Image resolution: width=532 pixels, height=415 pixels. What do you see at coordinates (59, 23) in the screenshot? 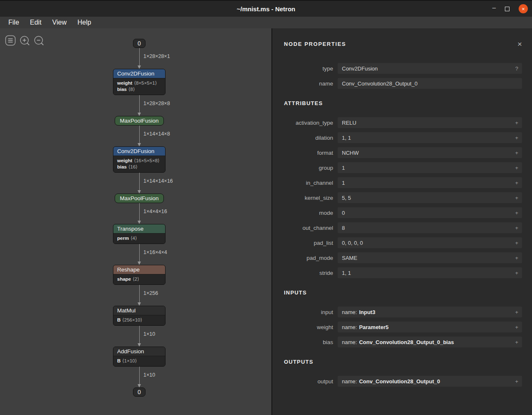
I see `menu-view: View` at bounding box center [59, 23].